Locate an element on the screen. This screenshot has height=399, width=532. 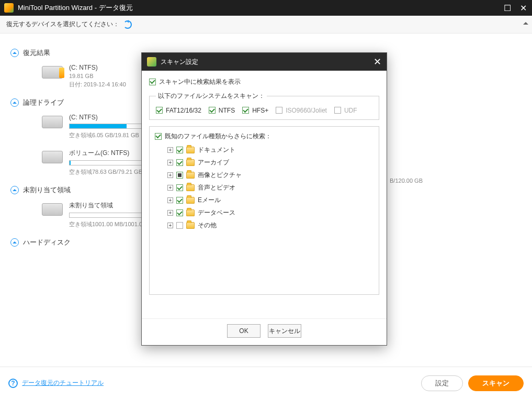
drive-date: 日付: 2019-12-4 16:40 is located at coordinates (97, 85).